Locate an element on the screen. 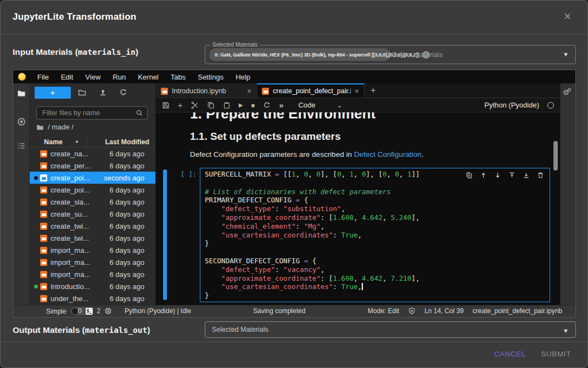 Image resolution: width=588 pixels, height=368 pixels. dialog-title: JupyterLite Transformation is located at coordinates (75, 17).